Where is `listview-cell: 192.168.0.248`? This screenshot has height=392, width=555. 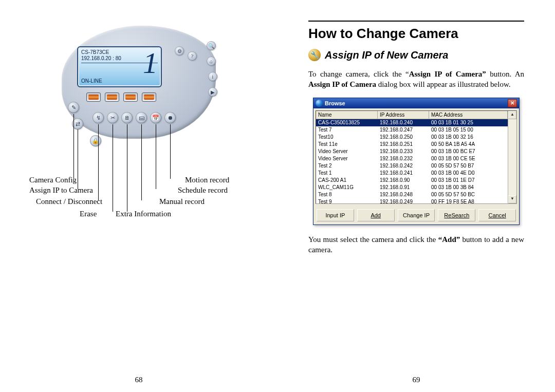
listview-cell: 192.168.0.248 is located at coordinates (403, 195).